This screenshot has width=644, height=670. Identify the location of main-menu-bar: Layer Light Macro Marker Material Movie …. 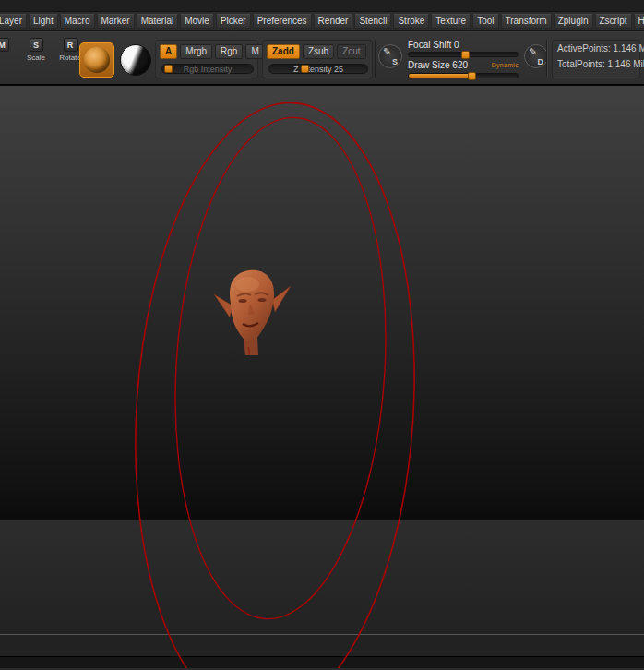
(322, 22).